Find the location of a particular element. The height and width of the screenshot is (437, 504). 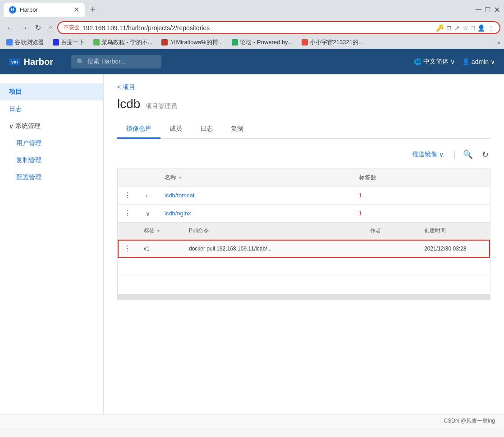

col-name: 名称 ▼ is located at coordinates (255, 178).